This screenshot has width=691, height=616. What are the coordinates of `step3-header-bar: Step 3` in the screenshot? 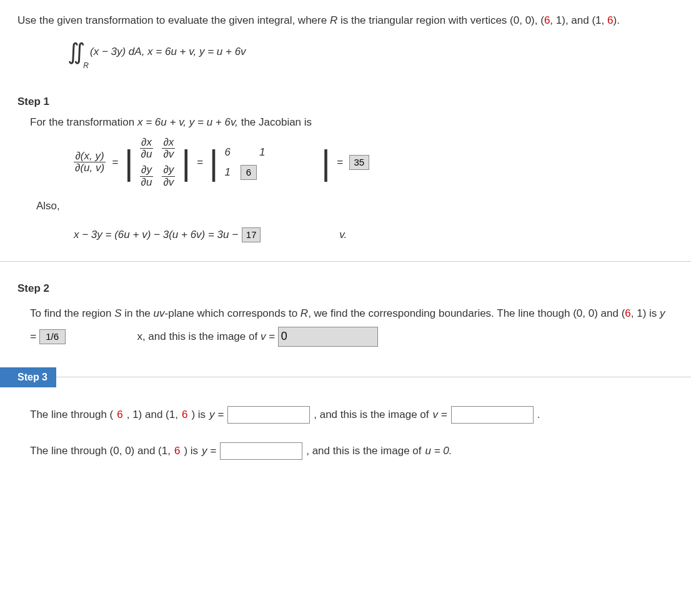 It's located at (346, 377).